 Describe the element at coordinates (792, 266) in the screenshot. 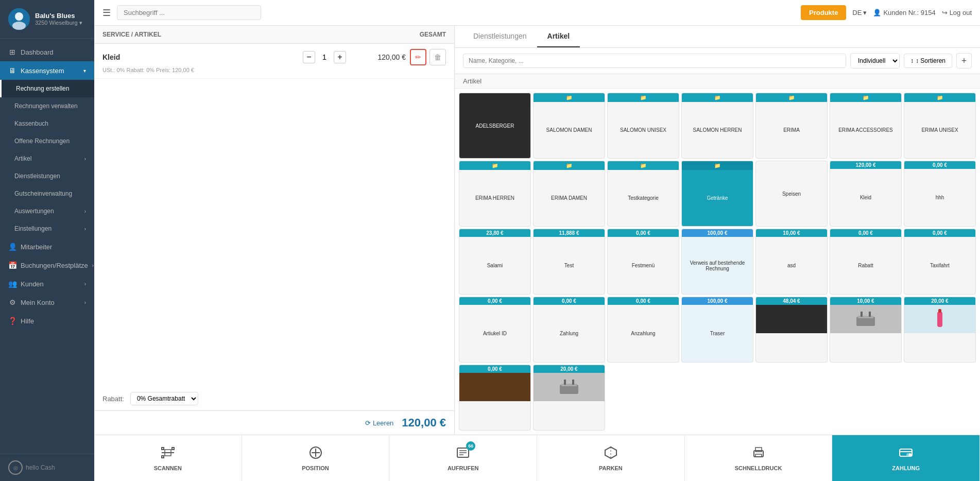

I see `tile-name: asd` at that location.